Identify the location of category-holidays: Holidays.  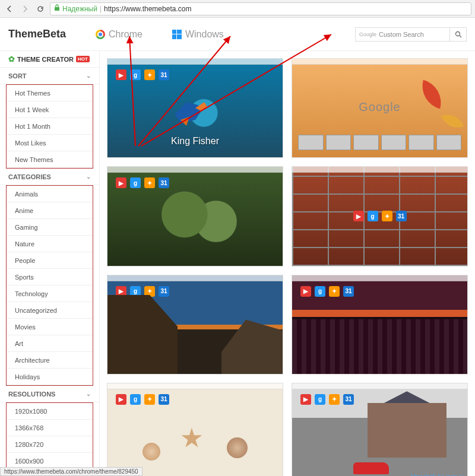
(50, 377).